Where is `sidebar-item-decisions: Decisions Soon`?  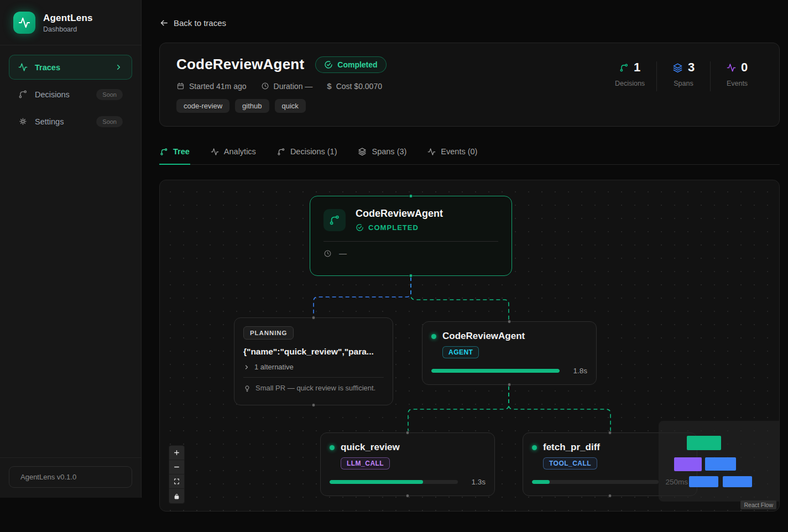
sidebar-item-decisions: Decisions Soon is located at coordinates (71, 94).